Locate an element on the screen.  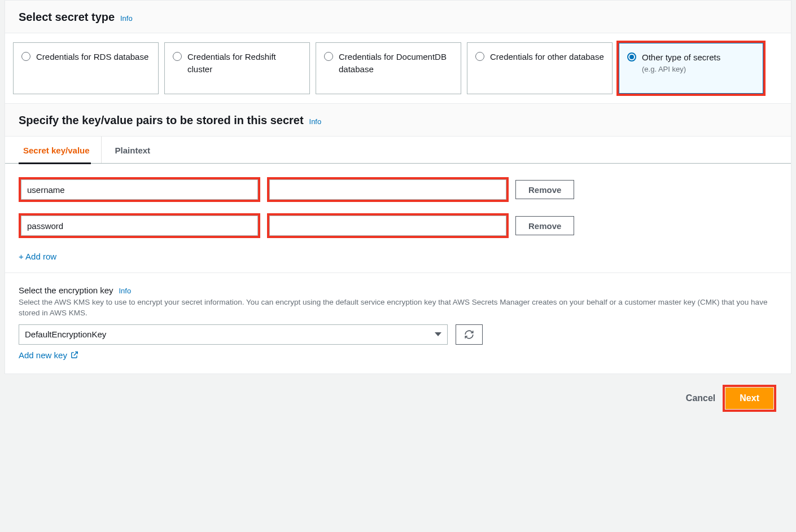
encryption-info-link: Info is located at coordinates (125, 291).